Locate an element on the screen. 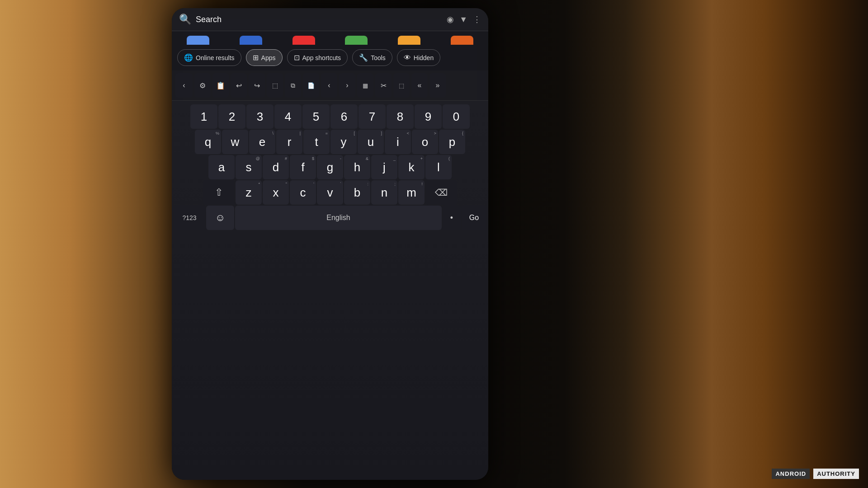  undo-button: ↩ is located at coordinates (239, 85).